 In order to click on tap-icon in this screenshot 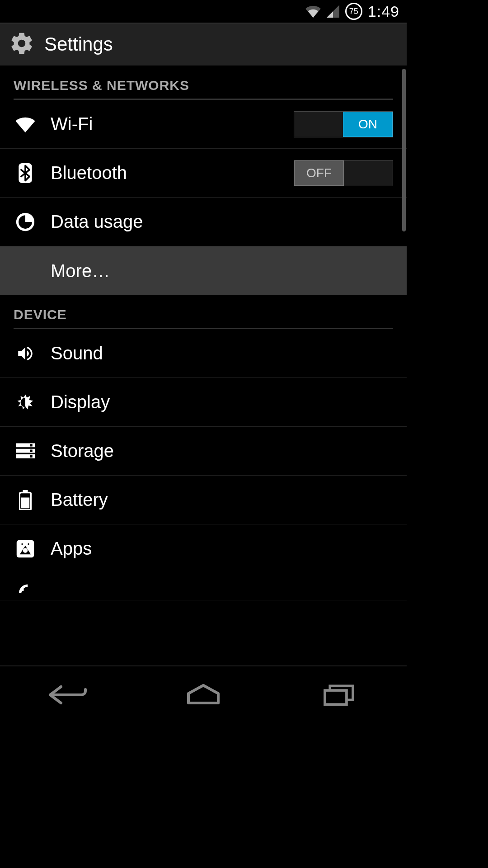, I will do `click(25, 587)`.